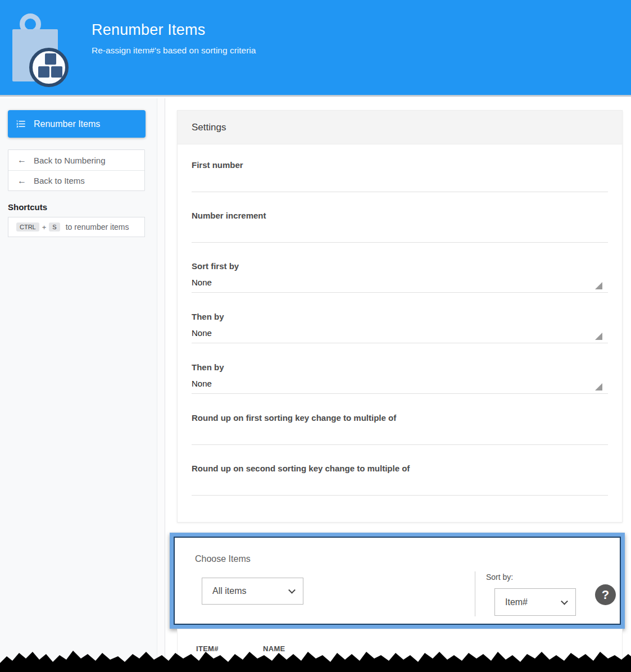 This screenshot has width=631, height=672. Describe the element at coordinates (229, 591) in the screenshot. I see `items-filter-value: All items` at that location.